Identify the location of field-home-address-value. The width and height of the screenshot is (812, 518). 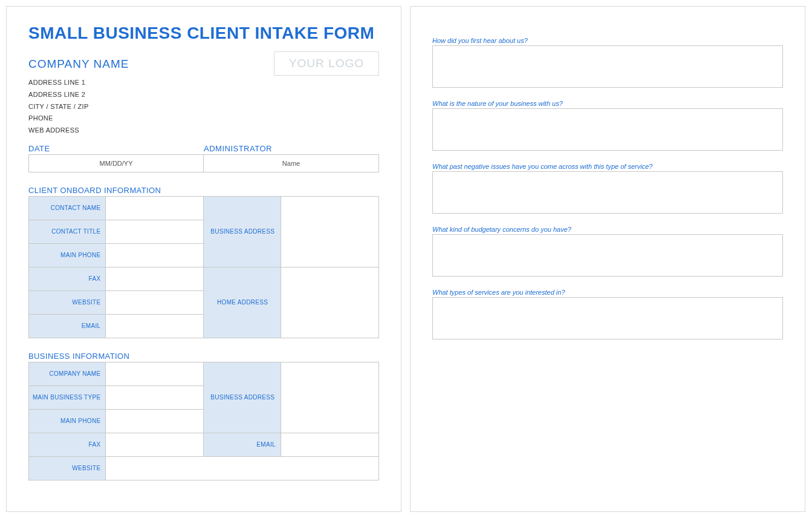
(330, 303).